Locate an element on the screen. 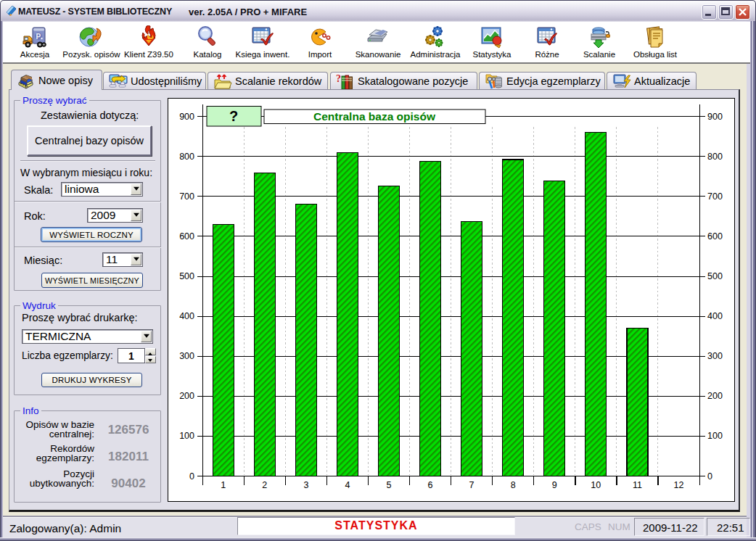 This screenshot has height=541, width=756. svg-text: 11 is located at coordinates (637, 485).